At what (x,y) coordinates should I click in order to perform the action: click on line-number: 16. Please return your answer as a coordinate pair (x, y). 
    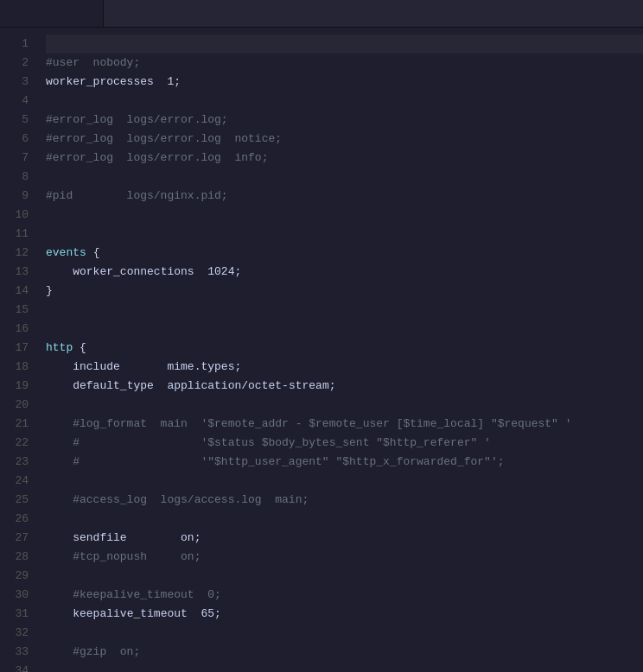
    Looking at the image, I should click on (21, 329).